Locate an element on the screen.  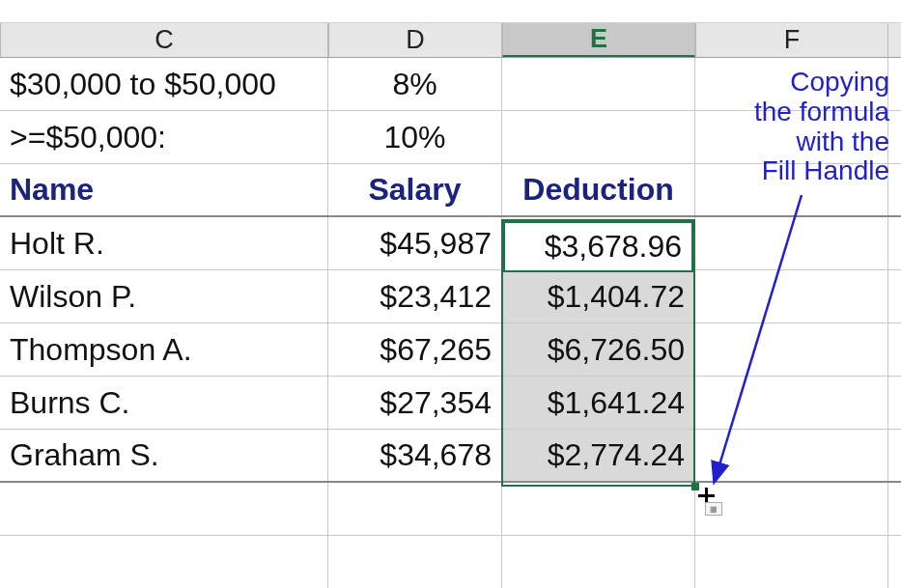
cell-salary: $23,412 is located at coordinates (415, 296).